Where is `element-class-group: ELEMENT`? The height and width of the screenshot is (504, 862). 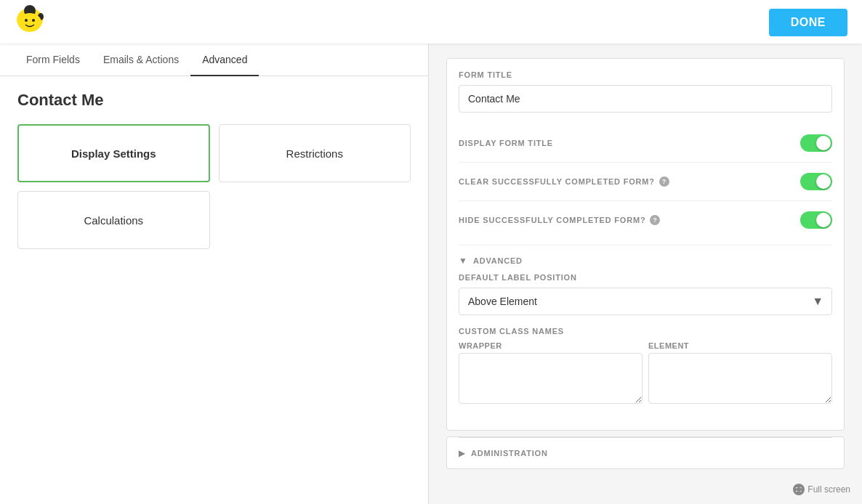
element-class-group: ELEMENT is located at coordinates (740, 374).